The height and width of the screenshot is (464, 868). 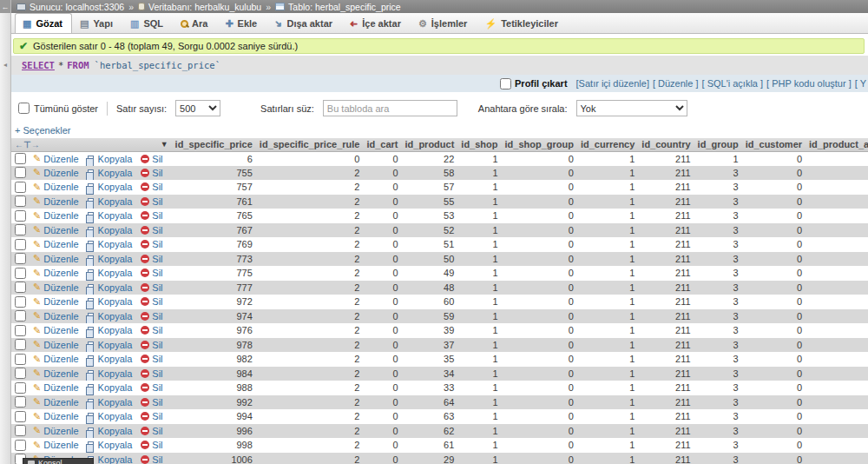 What do you see at coordinates (431, 144) in the screenshot?
I see `column-header-id_product: id_product` at bounding box center [431, 144].